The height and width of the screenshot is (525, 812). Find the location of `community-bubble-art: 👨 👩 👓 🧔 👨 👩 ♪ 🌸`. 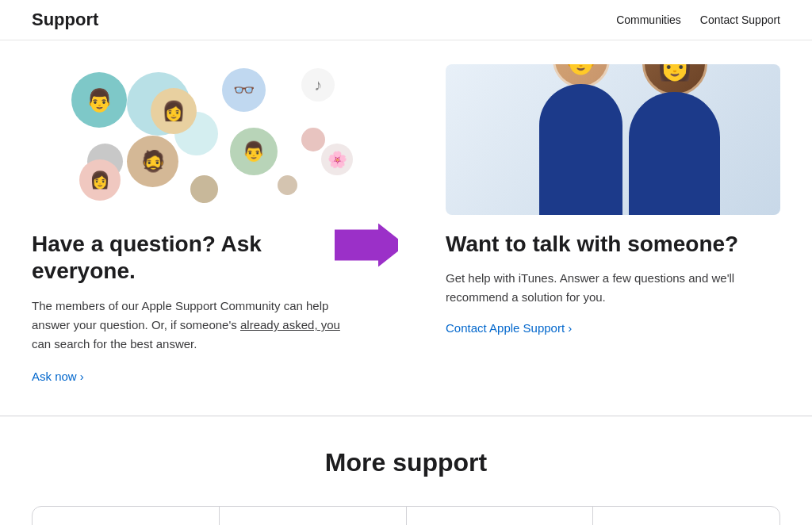

community-bubble-art: 👨 👩 👓 🧔 👨 👩 ♪ 🌸 is located at coordinates (182, 140).